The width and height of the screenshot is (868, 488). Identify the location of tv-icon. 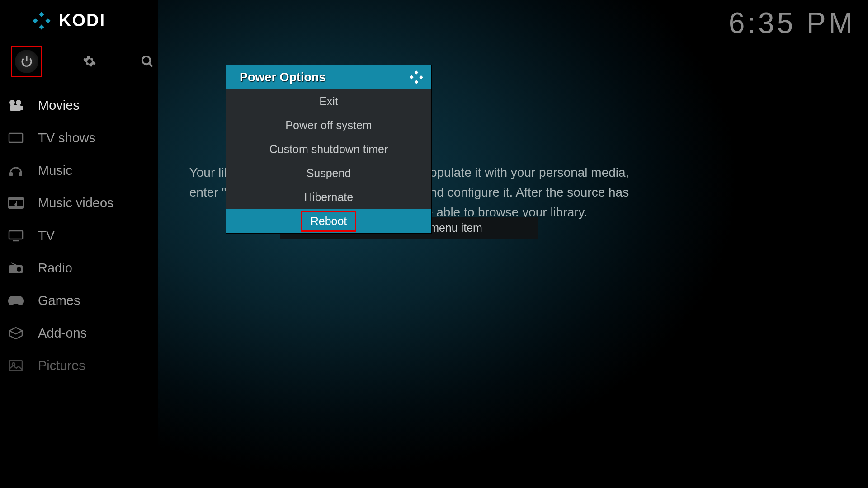
(16, 235).